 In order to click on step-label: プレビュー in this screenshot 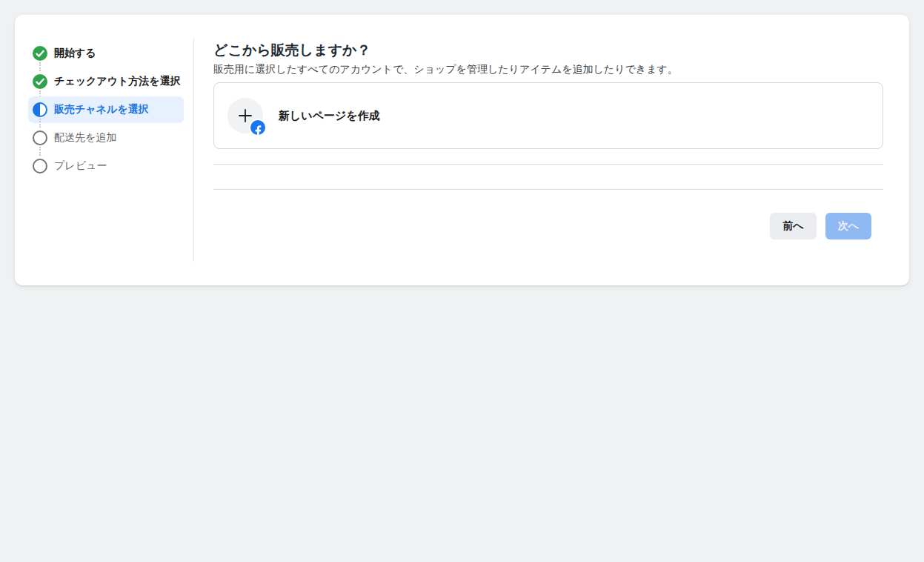, I will do `click(80, 166)`.